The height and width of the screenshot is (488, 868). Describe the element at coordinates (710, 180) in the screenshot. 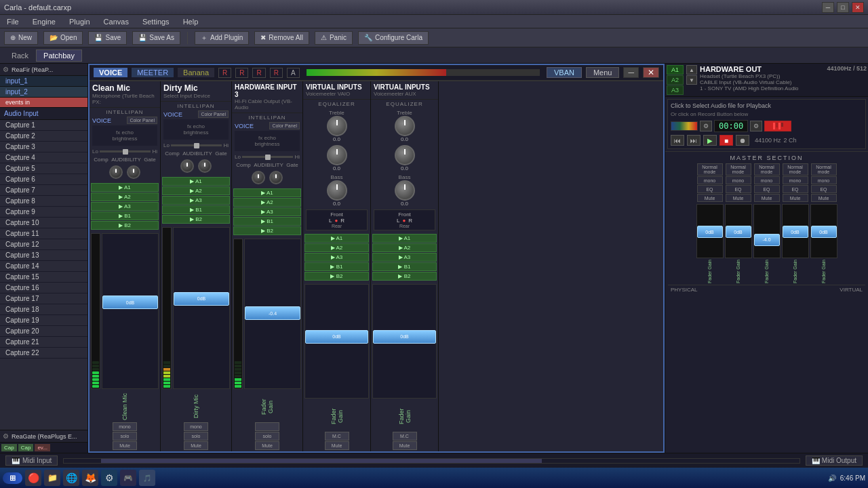

I see `ms-mono-a1: mono` at that location.